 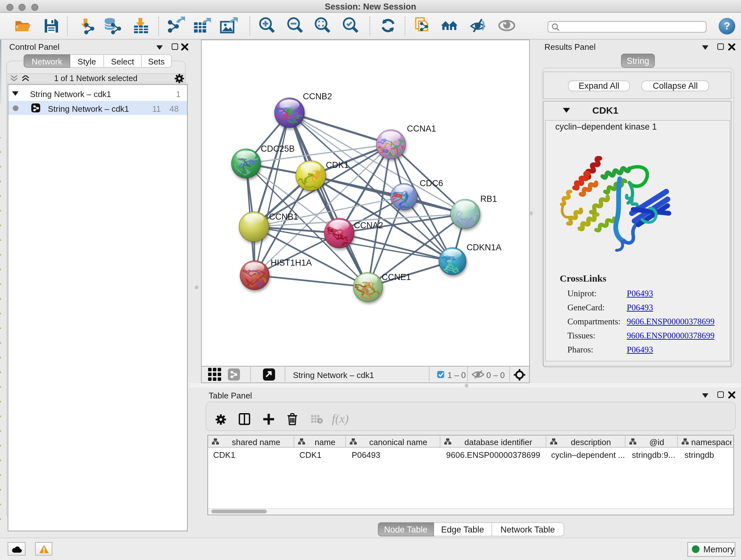 I want to click on svg-text: CCNB2, so click(x=317, y=97).